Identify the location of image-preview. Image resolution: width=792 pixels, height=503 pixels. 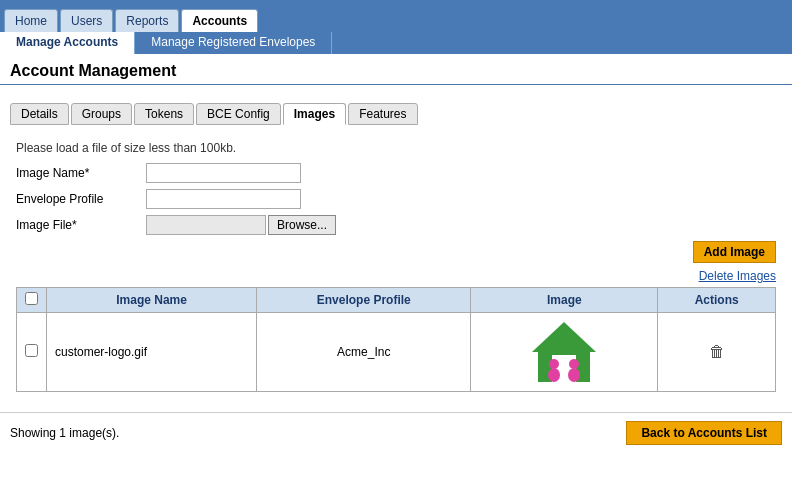
(564, 352).